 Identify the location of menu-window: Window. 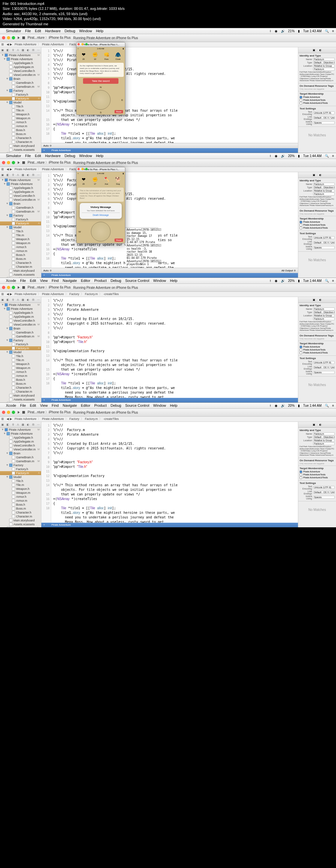
(86, 31).